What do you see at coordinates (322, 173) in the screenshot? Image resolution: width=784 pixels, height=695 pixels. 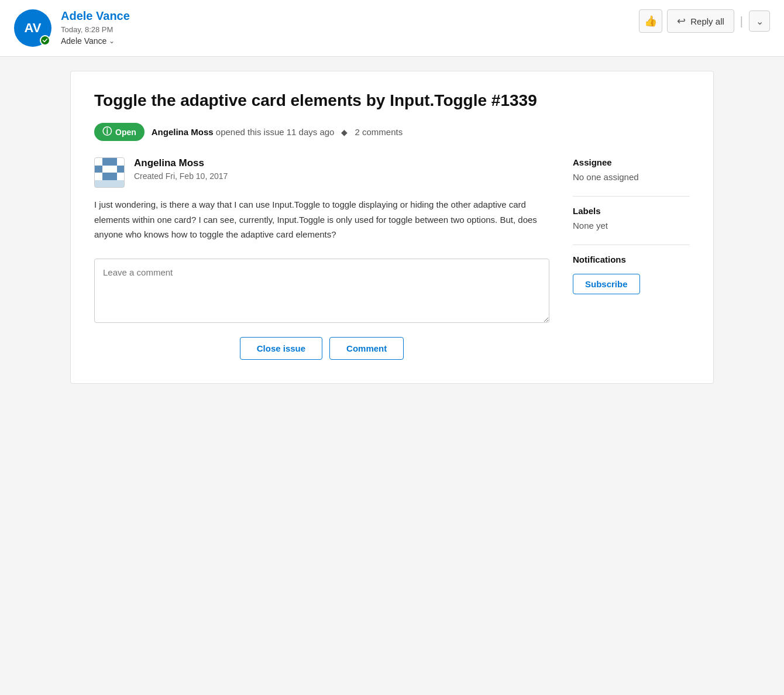 I see `commenter-header: Angelina Moss Created Fri, Feb 10, 2017` at bounding box center [322, 173].